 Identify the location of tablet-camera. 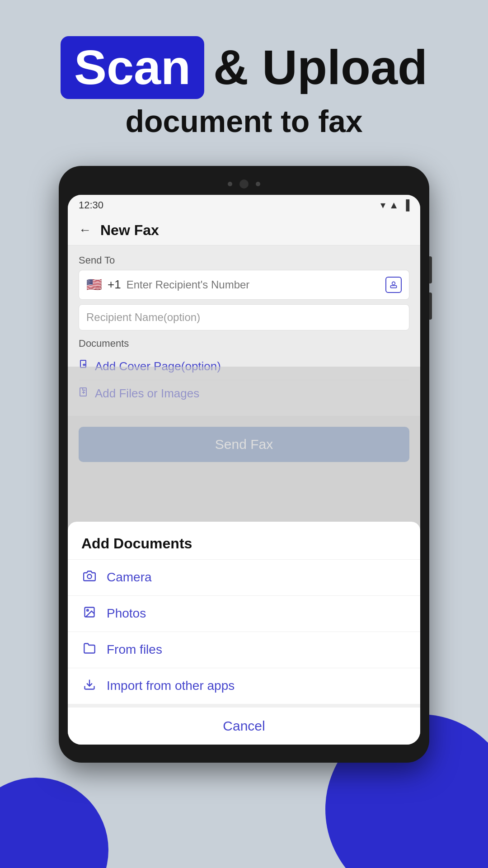
(244, 184).